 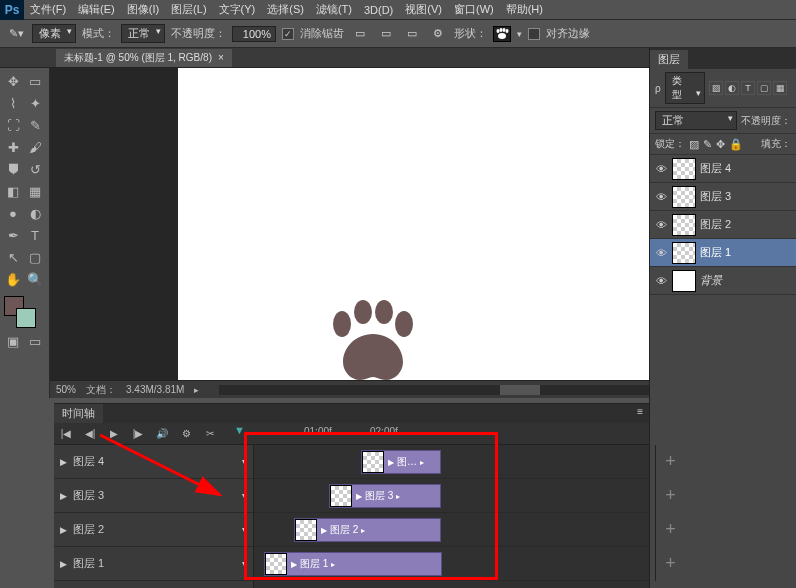 What do you see at coordinates (26, 318) in the screenshot?
I see `background-swatch` at bounding box center [26, 318].